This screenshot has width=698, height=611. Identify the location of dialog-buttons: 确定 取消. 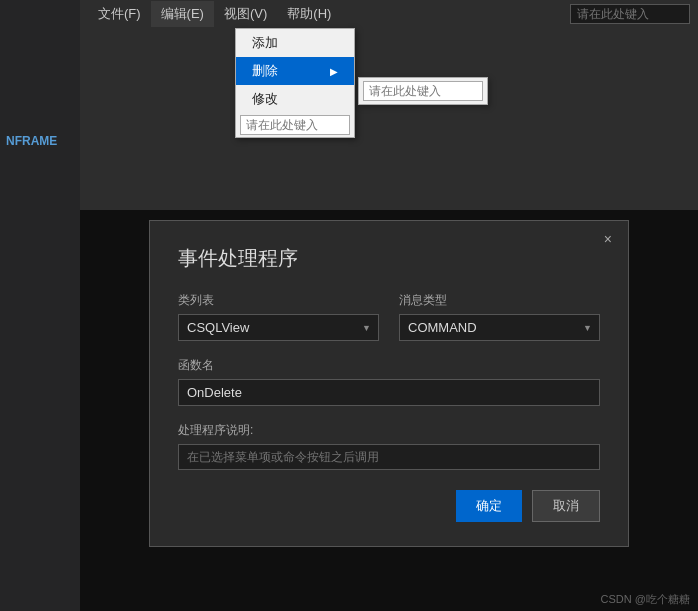
(389, 506).